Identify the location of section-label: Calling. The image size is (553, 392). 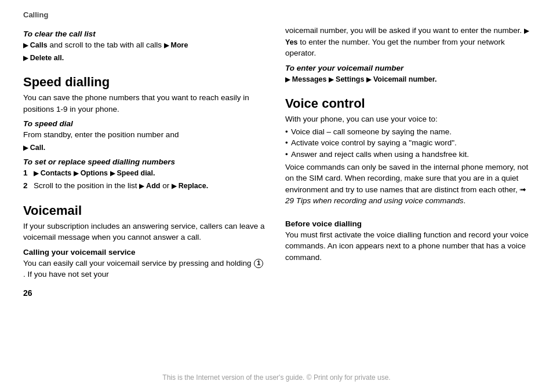
(276, 15).